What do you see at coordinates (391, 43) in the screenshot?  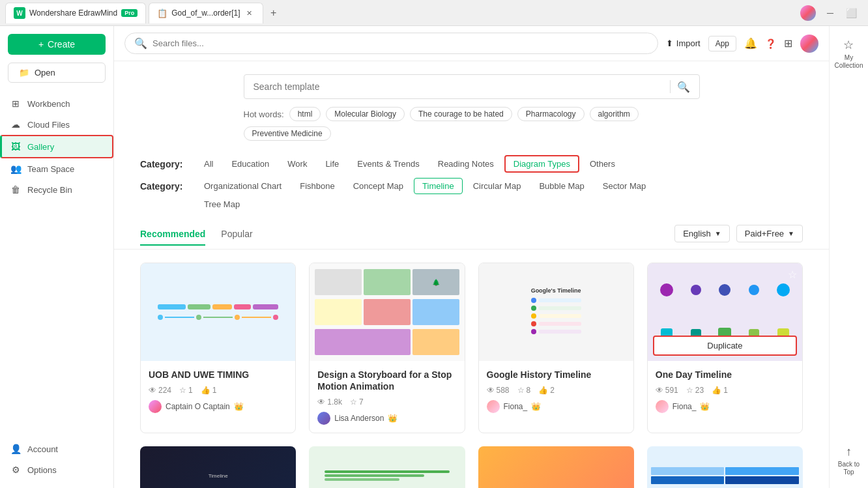 I see `search-box: 🔍` at bounding box center [391, 43].